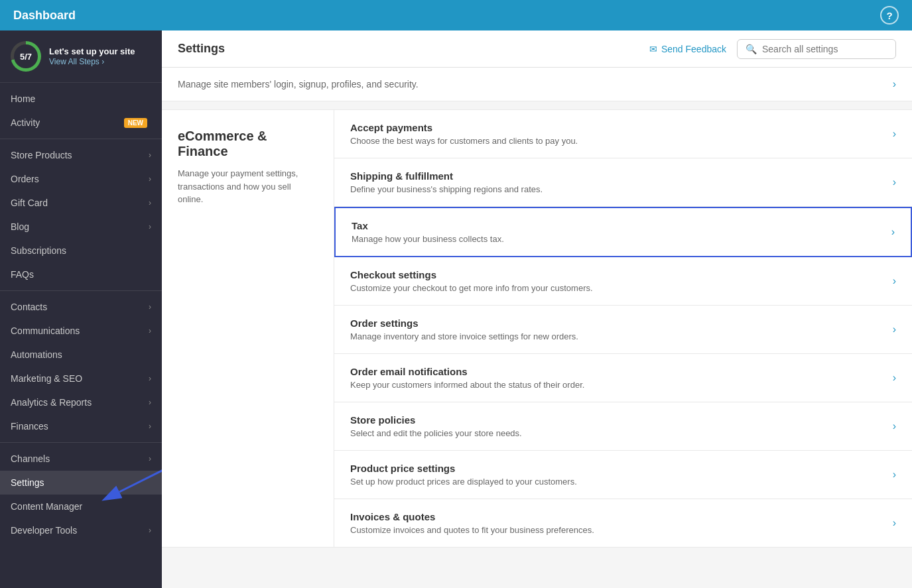  Describe the element at coordinates (135, 123) in the screenshot. I see `activity-badge: NEW` at that location.